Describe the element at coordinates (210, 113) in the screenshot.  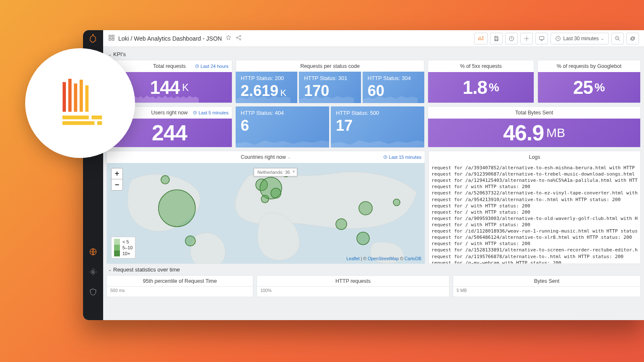
I see `time-badge: Last 5 minutes` at that location.